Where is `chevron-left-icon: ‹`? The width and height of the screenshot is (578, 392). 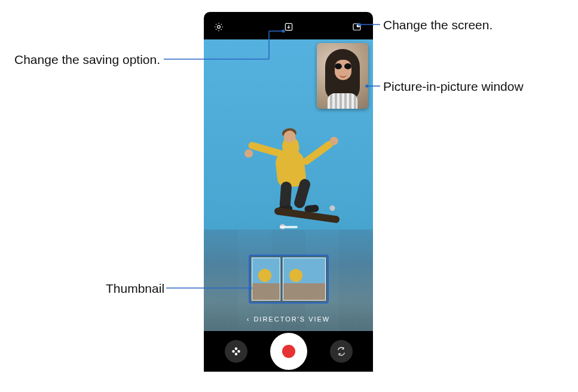
chevron-left-icon: ‹ is located at coordinates (249, 319).